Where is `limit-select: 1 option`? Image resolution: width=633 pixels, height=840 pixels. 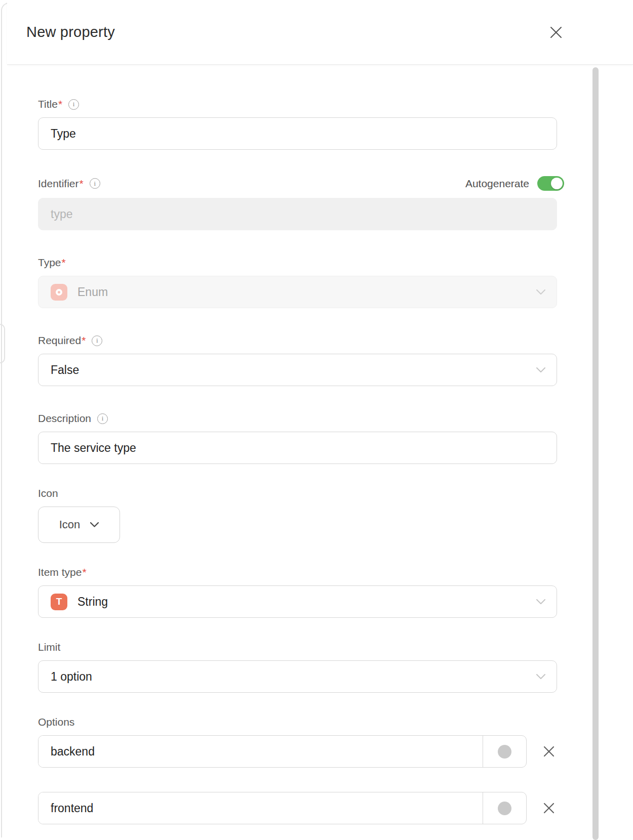
limit-select: 1 option is located at coordinates (298, 677).